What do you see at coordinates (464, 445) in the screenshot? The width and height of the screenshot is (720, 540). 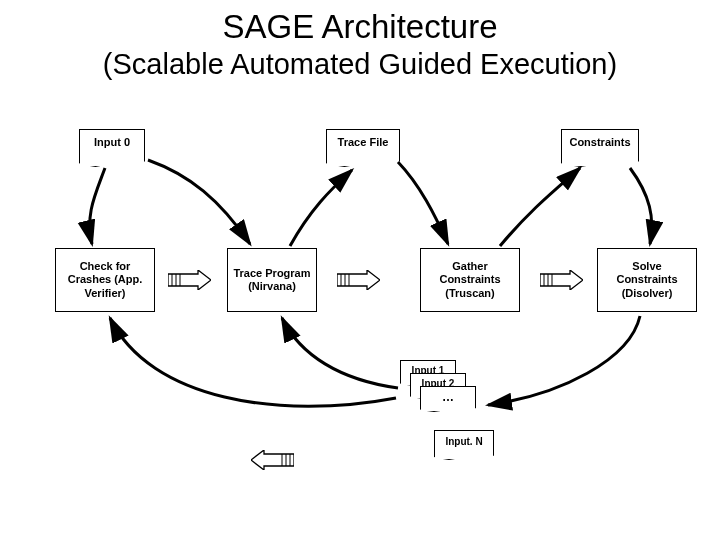 I see `doc-inputn: Input. N` at bounding box center [464, 445].